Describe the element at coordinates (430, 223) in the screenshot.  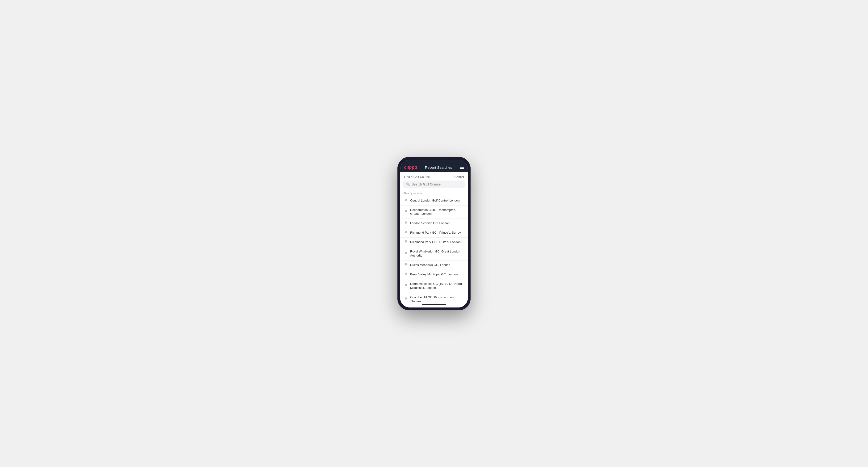
I see `course-name: London Scottish GC, London` at that location.